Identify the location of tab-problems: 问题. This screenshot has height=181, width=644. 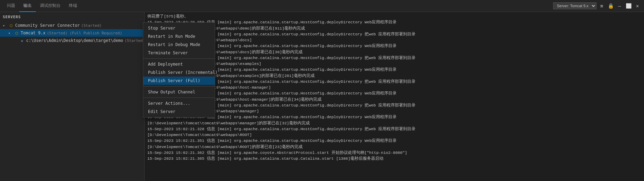
(11, 6).